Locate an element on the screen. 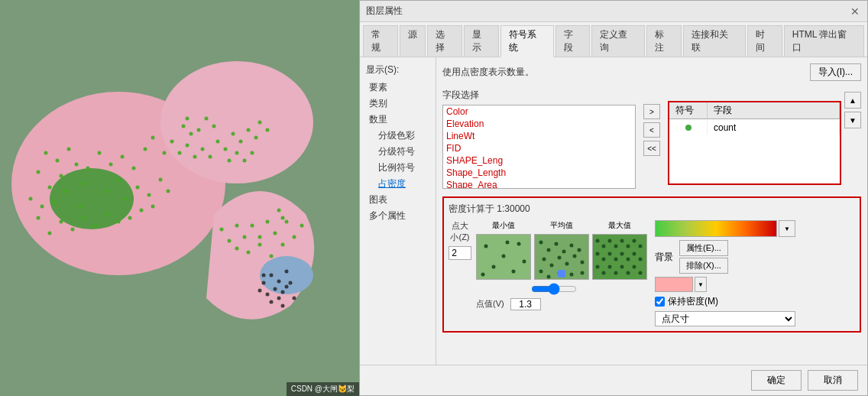 This screenshot has width=868, height=396. density-unit-select: 点尺寸 is located at coordinates (725, 319).